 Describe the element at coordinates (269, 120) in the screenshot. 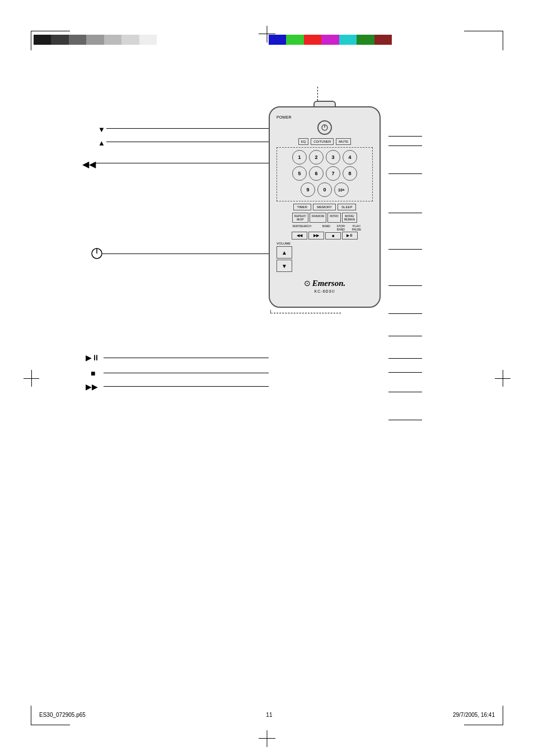

I see `remote-line-group` at that location.